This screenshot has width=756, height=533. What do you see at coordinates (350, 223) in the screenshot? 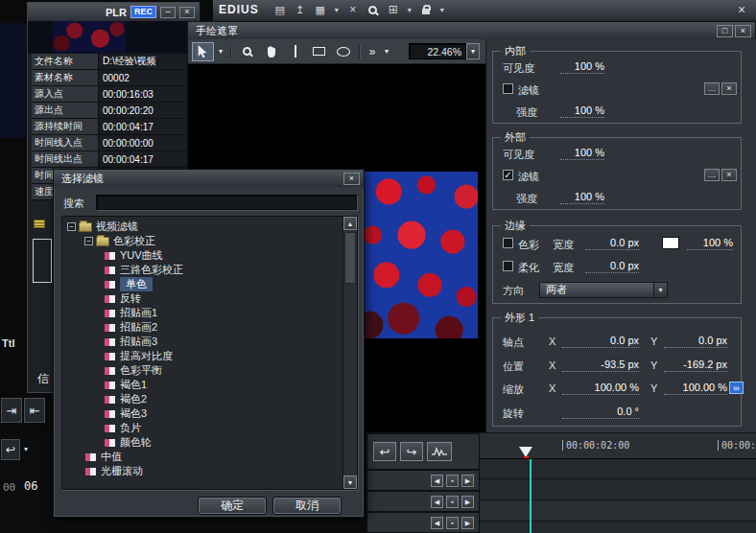
I see `scroll-up-button: ▲` at bounding box center [350, 223].